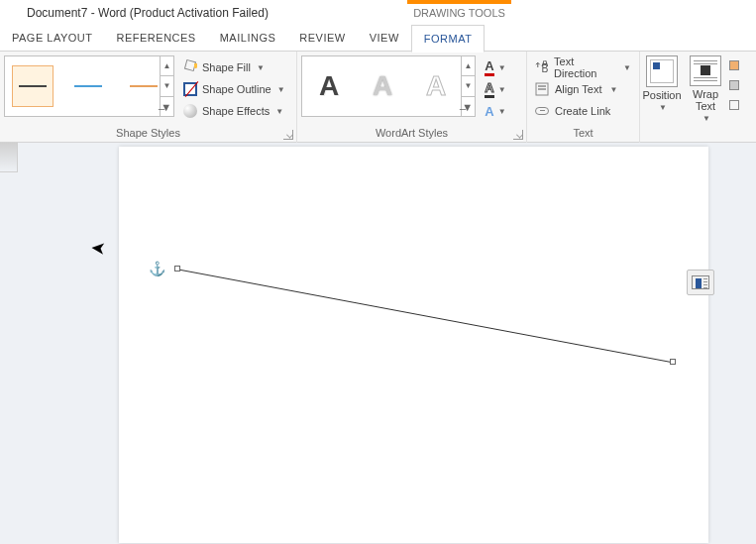 The height and width of the screenshot is (544, 756). What do you see at coordinates (412, 97) in the screenshot?
I see `group-wordart-styles: A A A ▲ ▼ _▼ A▼ A▼ A▼ WordArt Styles` at bounding box center [412, 97].